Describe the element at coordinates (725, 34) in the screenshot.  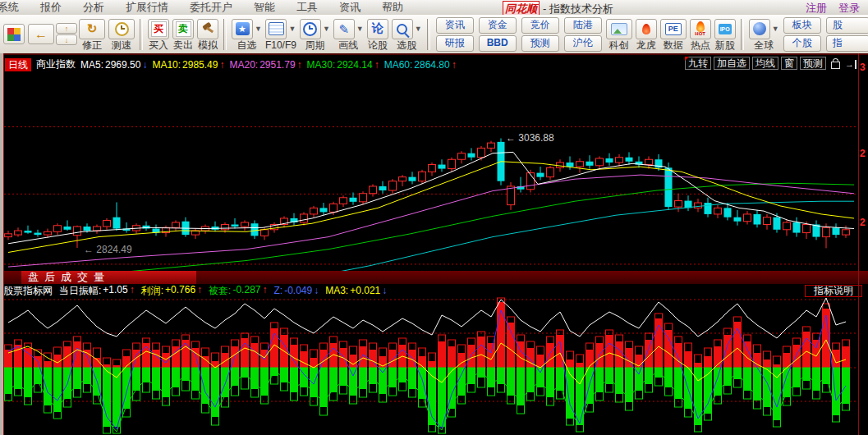
I see `ipo-button: IPO 新股` at that location.